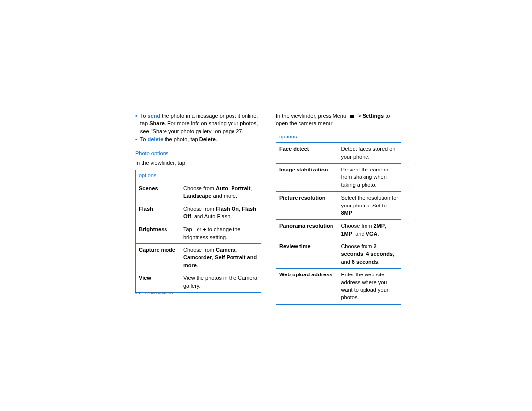 This screenshot has height=411, width=532. Describe the element at coordinates (369, 230) in the screenshot. I see `option-desc: Choose from 2MP, 1MP, and VGA.` at that location.